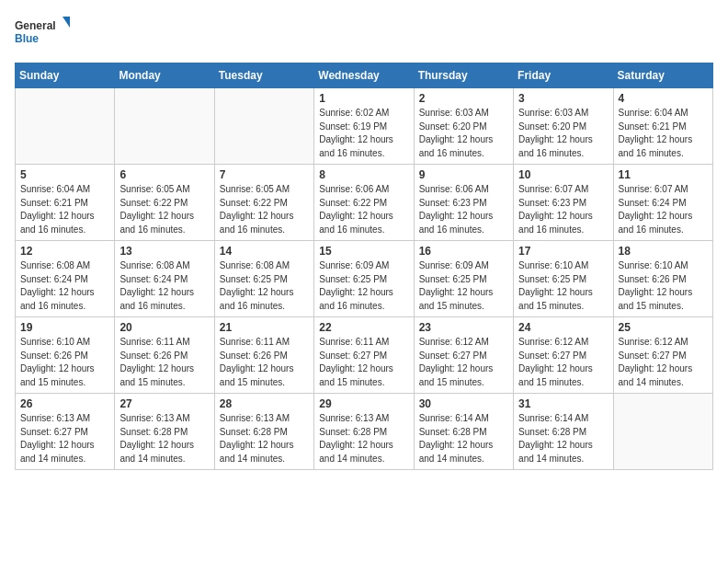 The height and width of the screenshot is (563, 728). What do you see at coordinates (563, 432) in the screenshot?
I see `calendar-cell: 31Sunrise: 6:14 AM Sunset: 6:28 PM Dayli…` at bounding box center [563, 432].